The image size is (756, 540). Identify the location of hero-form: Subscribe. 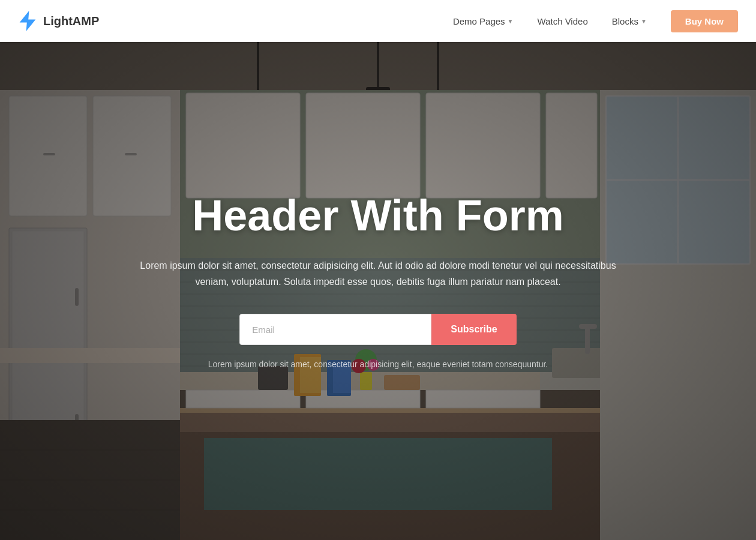
(378, 329).